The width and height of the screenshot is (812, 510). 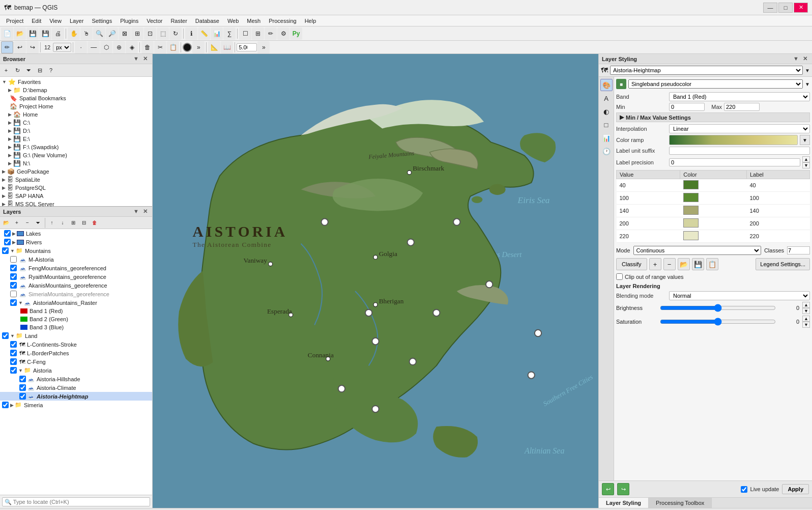 What do you see at coordinates (173, 47) in the screenshot?
I see `paste-btn: 📋` at bounding box center [173, 47].